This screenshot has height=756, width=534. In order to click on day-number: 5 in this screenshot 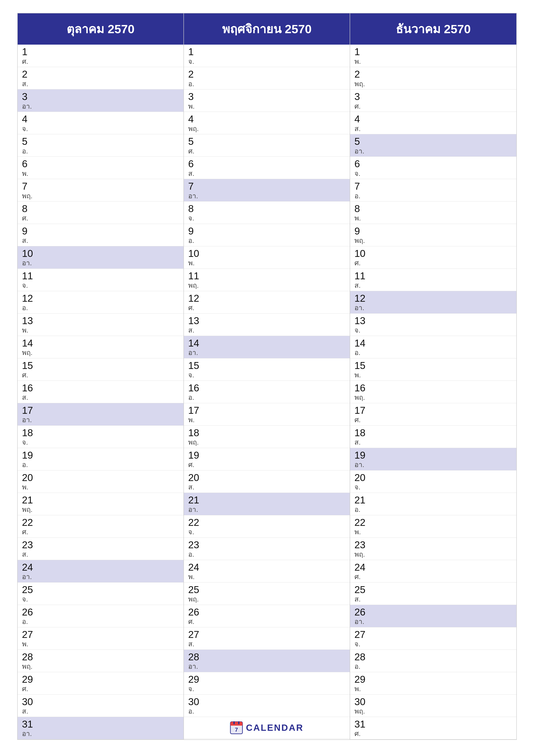, I will do `click(101, 142)`.